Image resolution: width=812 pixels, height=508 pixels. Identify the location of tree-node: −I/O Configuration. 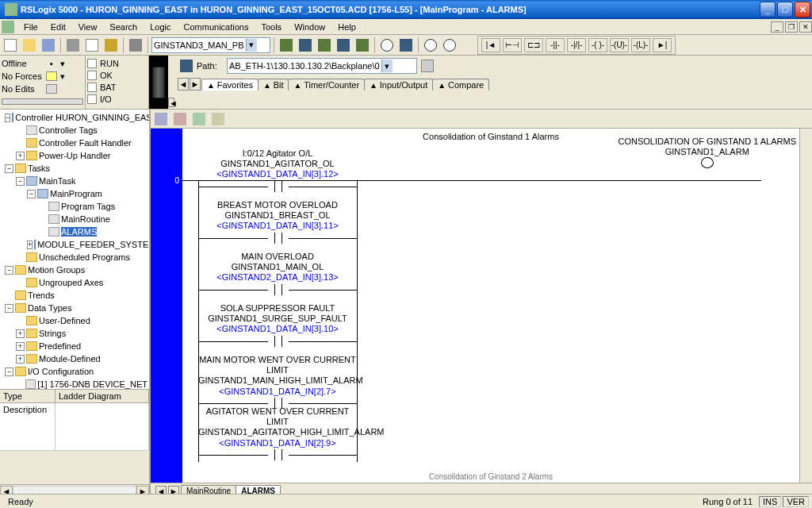
(75, 371).